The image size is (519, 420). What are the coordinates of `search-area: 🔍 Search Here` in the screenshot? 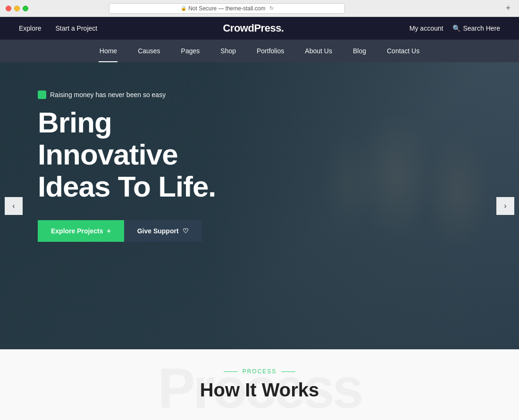 It's located at (477, 28).